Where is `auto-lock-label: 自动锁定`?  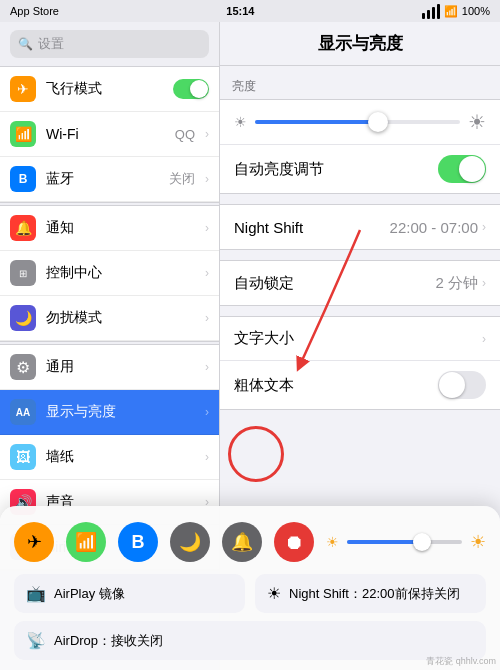 auto-lock-label: 自动锁定 is located at coordinates (334, 284).